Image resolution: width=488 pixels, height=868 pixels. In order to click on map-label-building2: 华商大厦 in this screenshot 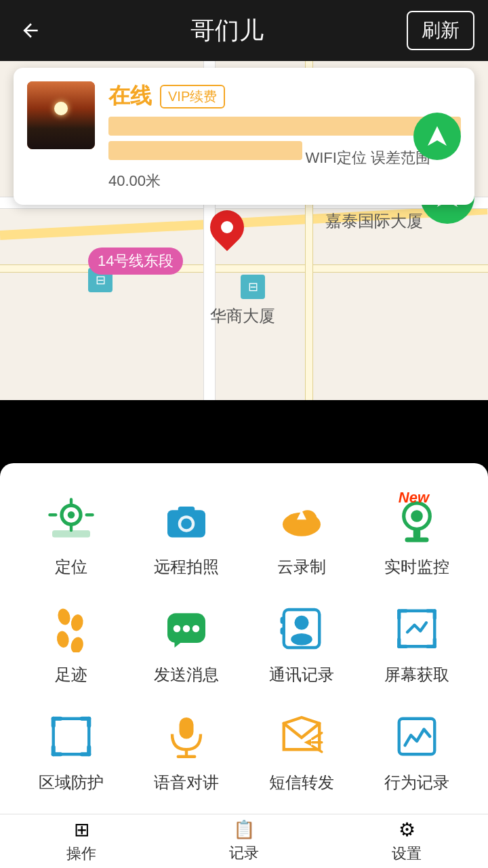, I will do `click(243, 316)`.